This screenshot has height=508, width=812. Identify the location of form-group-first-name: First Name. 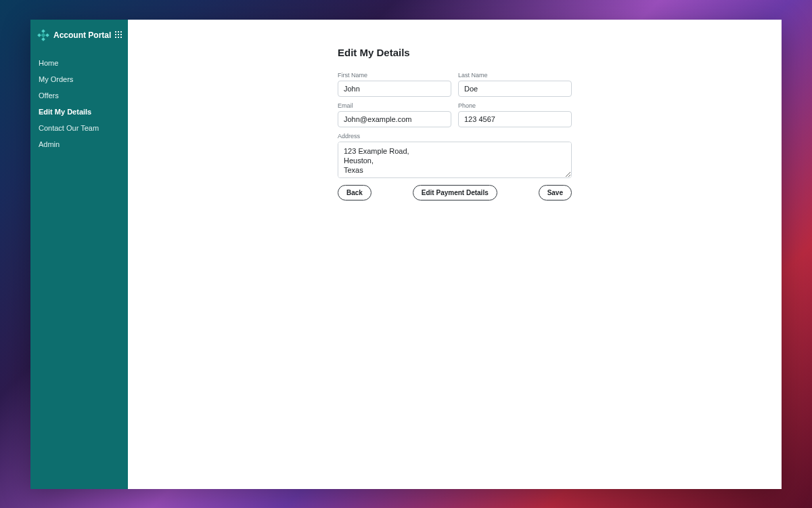
(394, 84).